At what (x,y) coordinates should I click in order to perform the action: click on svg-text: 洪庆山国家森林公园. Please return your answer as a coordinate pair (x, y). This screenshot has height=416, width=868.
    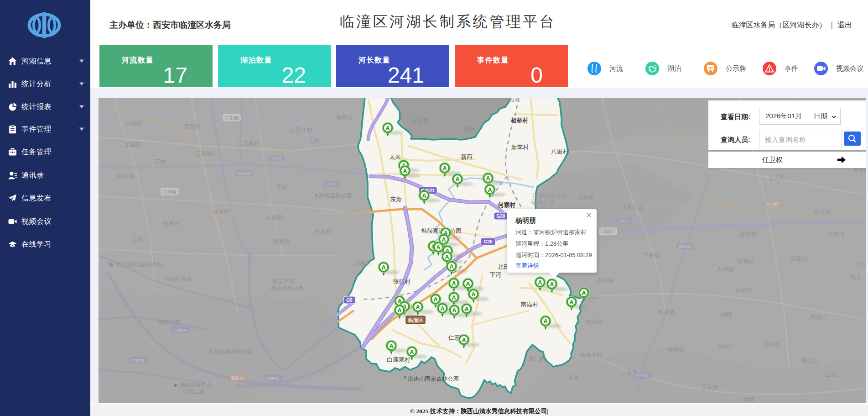
    Looking at the image, I should click on (433, 379).